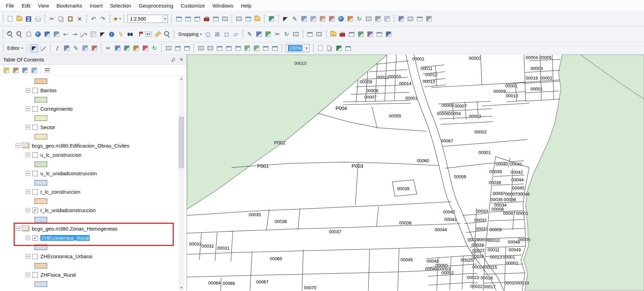 Image resolution: width=644 pixels, height=291 pixels. Describe the element at coordinates (380, 34) in the screenshot. I see `gray-window-icon` at that location.